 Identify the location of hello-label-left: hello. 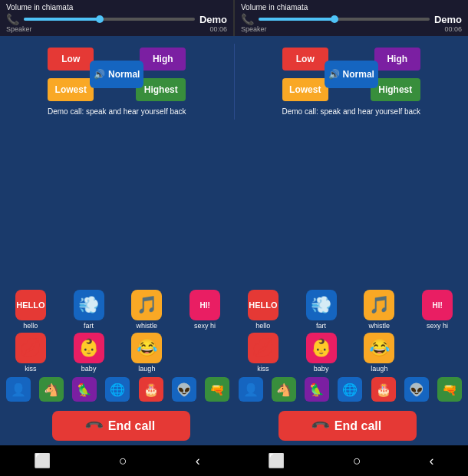
(31, 326).